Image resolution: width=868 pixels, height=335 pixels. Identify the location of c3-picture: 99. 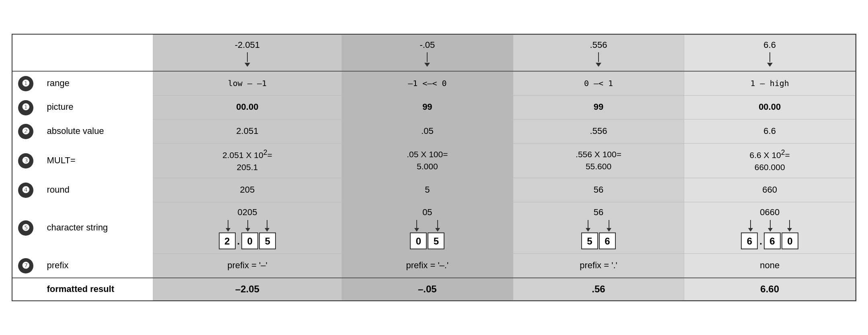
(599, 107).